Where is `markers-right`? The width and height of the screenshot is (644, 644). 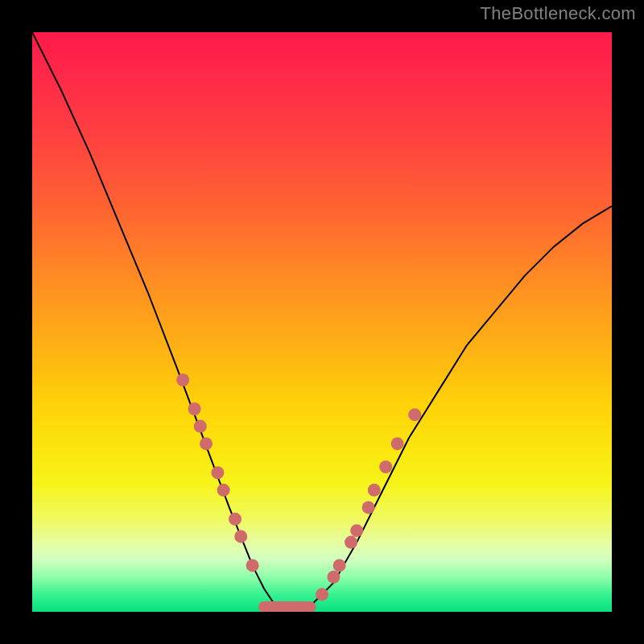
markers-right is located at coordinates (369, 504).